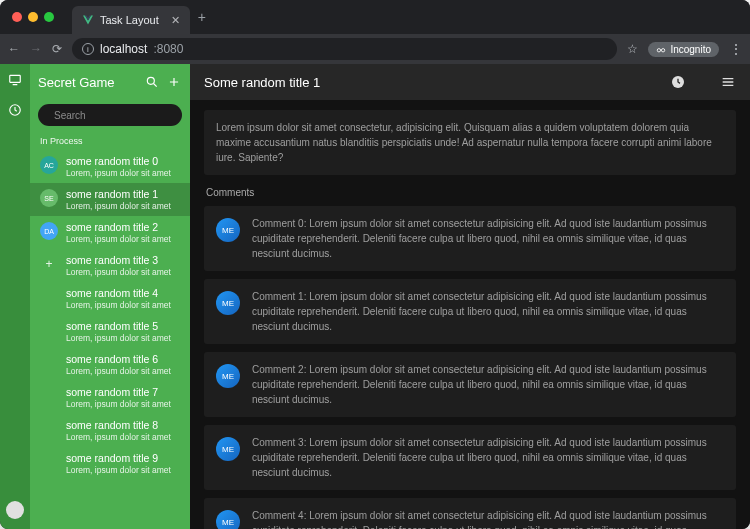 Image resolution: width=750 pixels, height=529 pixels. Describe the element at coordinates (33, 17) in the screenshot. I see `minimize-window-button` at that location.